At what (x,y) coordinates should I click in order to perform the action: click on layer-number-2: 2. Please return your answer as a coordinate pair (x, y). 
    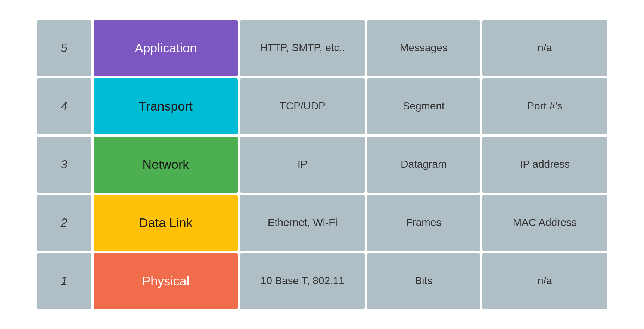
    Looking at the image, I should click on (64, 223).